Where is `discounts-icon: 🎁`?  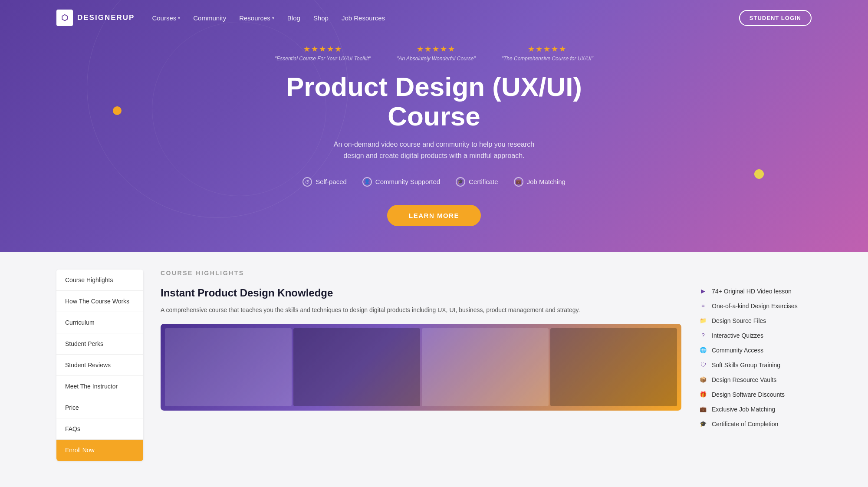 discounts-icon: 🎁 is located at coordinates (703, 395).